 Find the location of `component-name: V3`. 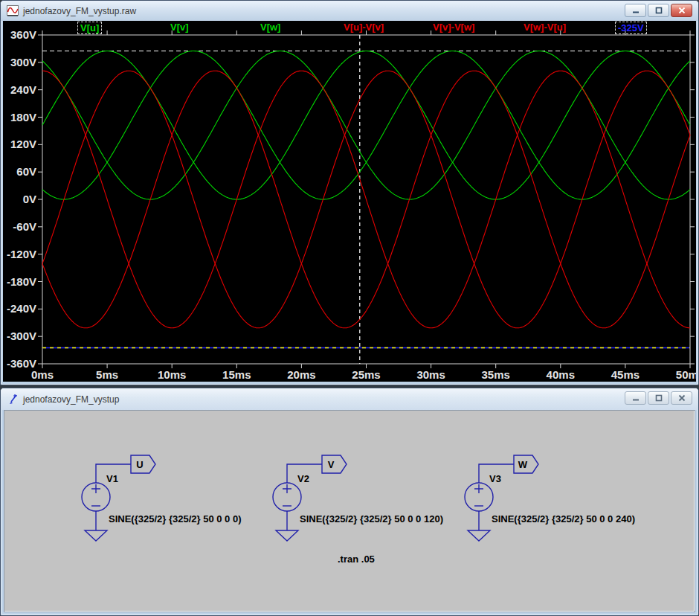

component-name: V3 is located at coordinates (495, 479).